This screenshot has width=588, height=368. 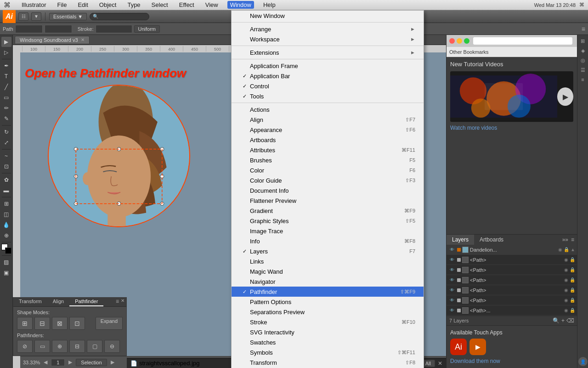 I want to click on search-box: 🔍, so click(x=119, y=17).